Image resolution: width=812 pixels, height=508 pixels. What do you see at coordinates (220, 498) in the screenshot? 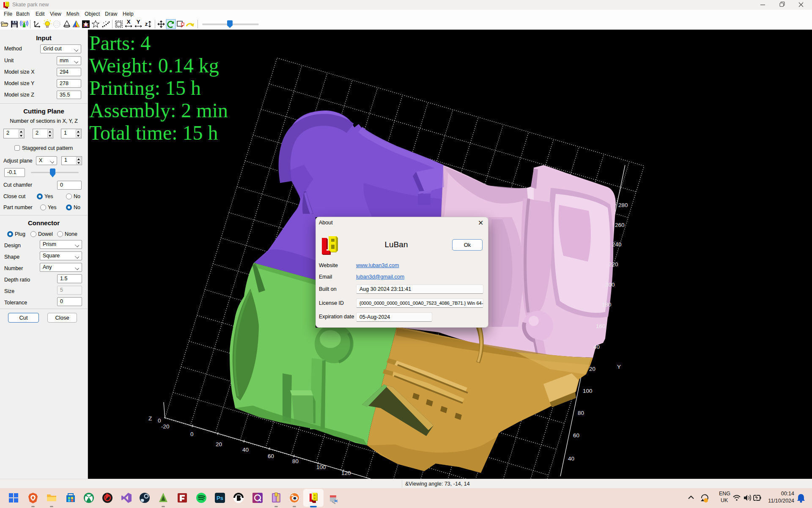
I see `svg-text: Ps` at bounding box center [220, 498].